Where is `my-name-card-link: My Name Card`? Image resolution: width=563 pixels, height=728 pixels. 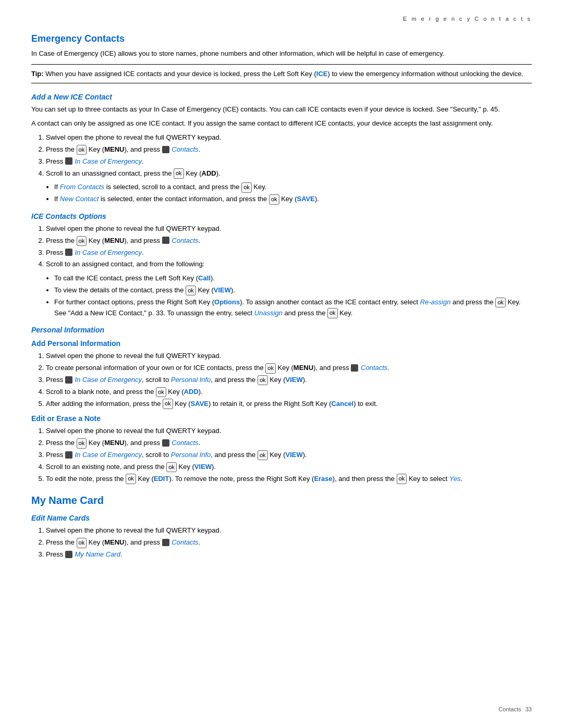
my-name-card-link: My Name Card is located at coordinates (97, 554).